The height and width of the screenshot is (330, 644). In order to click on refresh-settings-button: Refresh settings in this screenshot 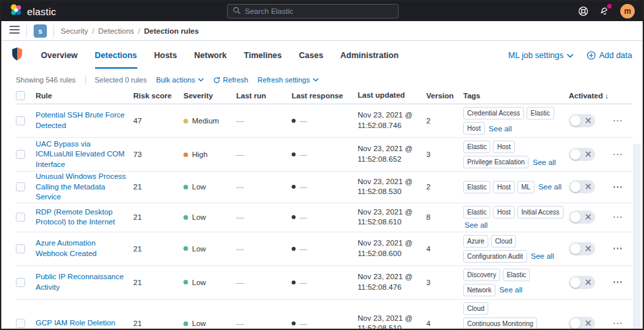, I will do `click(288, 80)`.